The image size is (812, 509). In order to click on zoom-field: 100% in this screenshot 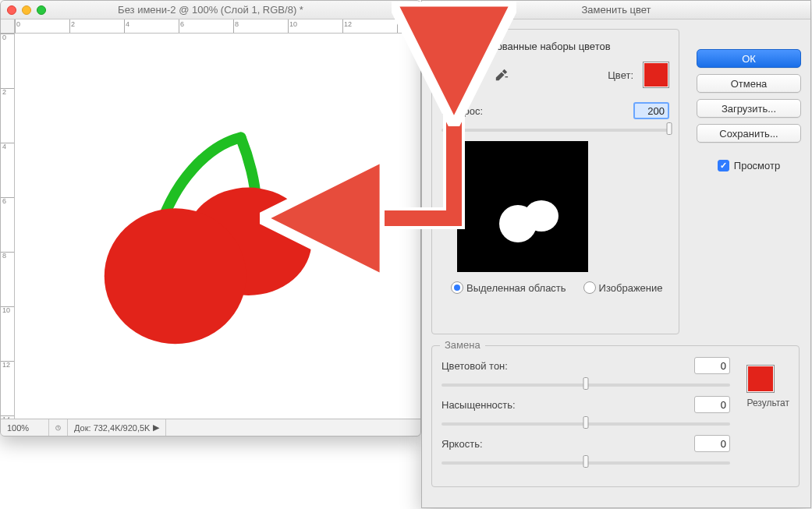, I will do `click(25, 427)`.